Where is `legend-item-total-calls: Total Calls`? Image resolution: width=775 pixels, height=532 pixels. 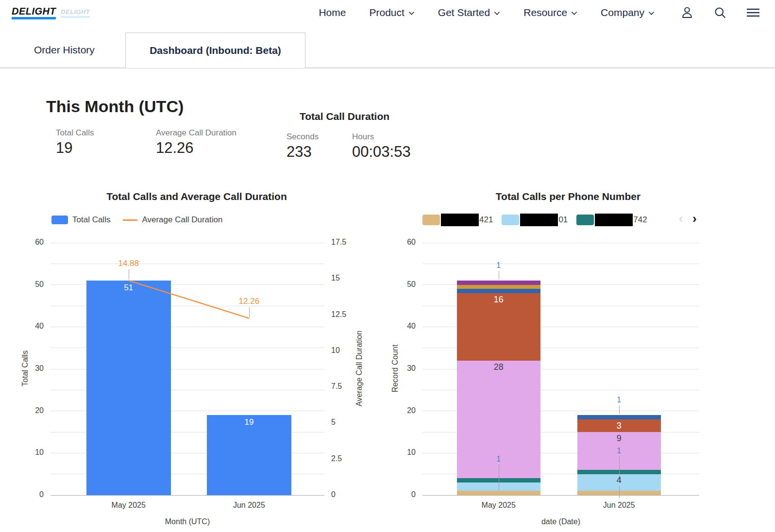
legend-item-total-calls: Total Calls is located at coordinates (81, 220).